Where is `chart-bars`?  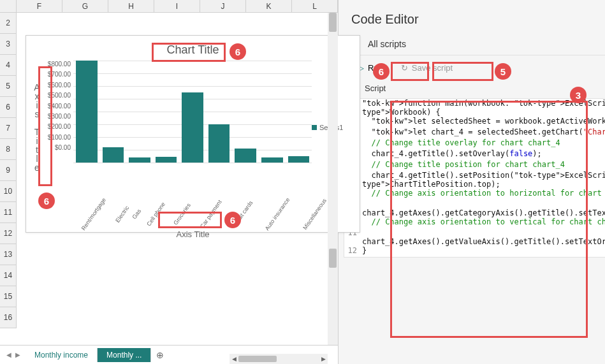
chart-bars is located at coordinates (193, 112).